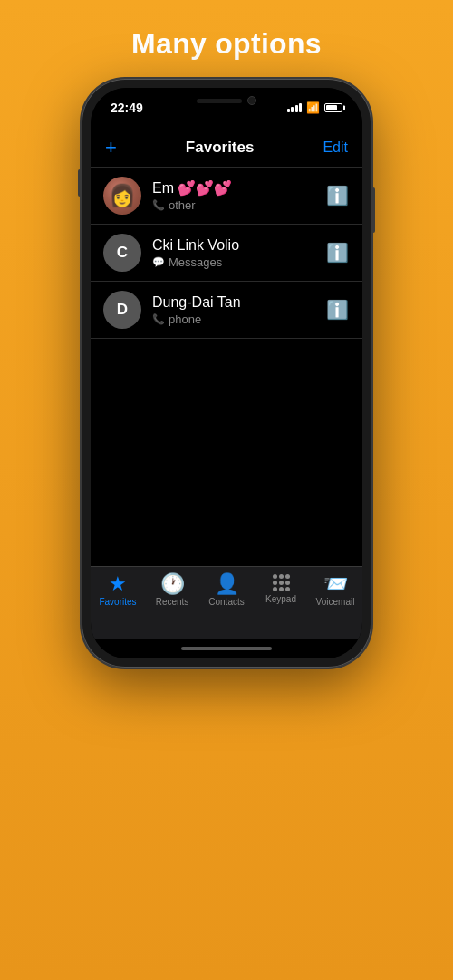  I want to click on contact-sub-label: phone, so click(185, 319).